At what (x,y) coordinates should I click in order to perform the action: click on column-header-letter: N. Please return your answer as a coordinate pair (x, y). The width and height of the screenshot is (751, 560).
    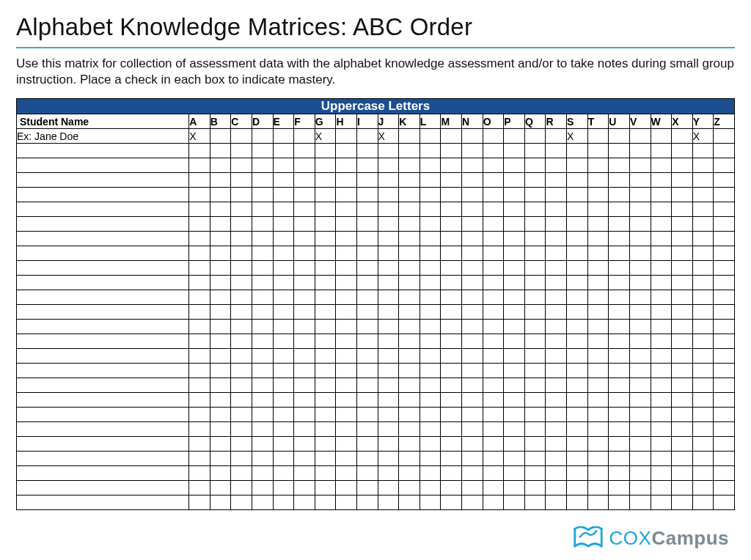
    Looking at the image, I should click on (472, 122).